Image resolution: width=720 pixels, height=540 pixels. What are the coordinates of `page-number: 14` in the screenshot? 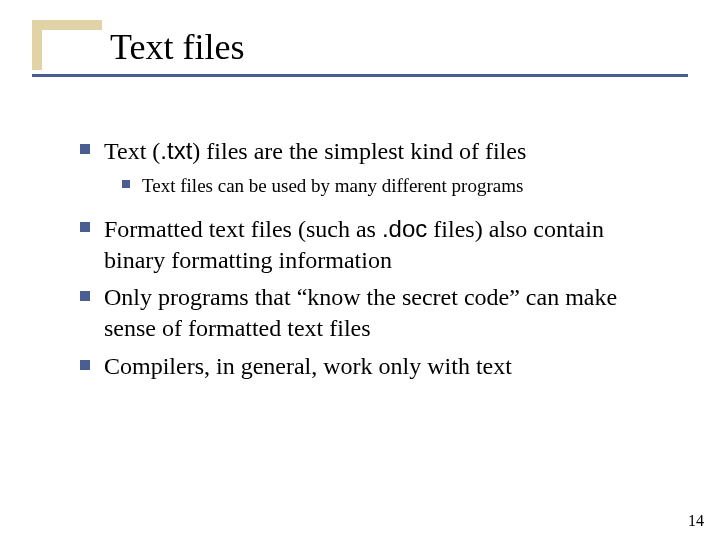 It's located at (696, 521).